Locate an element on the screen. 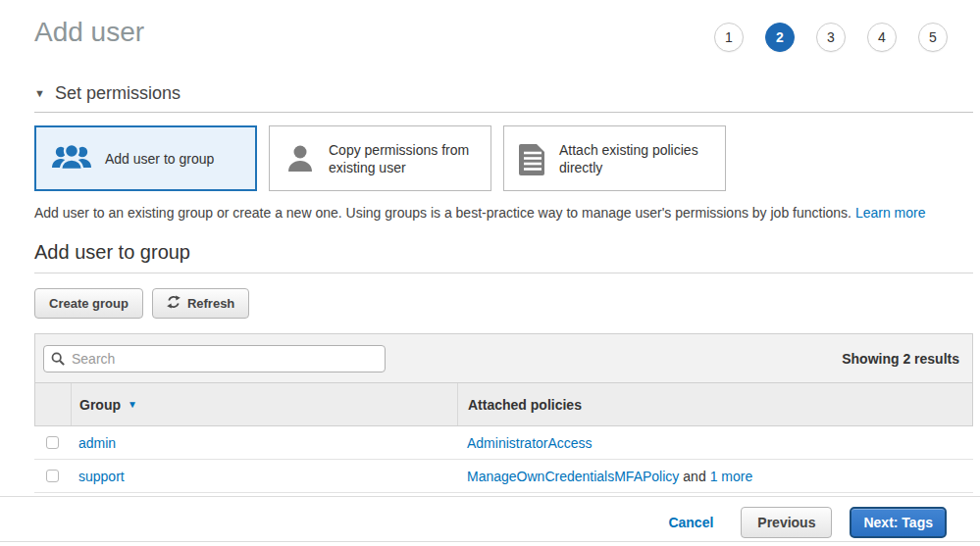  permissions-description: Add user to an existing group or create … is located at coordinates (490, 213).